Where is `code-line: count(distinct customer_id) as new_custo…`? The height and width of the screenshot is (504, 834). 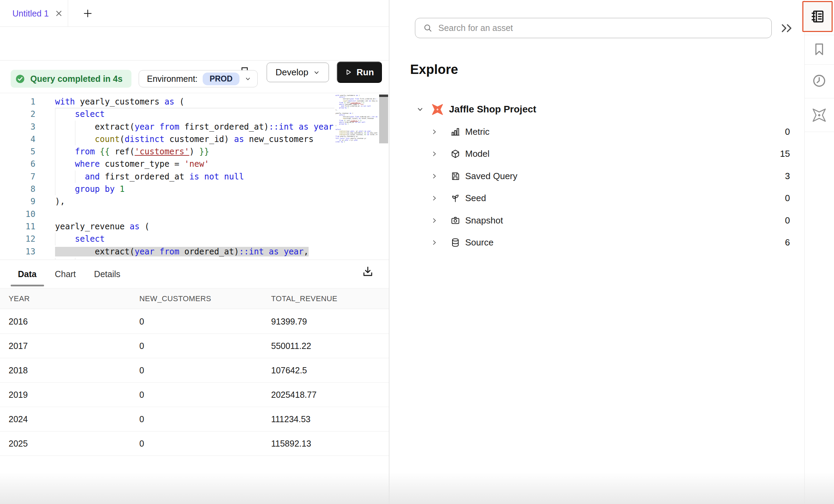 code-line: count(distinct customer_id) as new_custo… is located at coordinates (195, 139).